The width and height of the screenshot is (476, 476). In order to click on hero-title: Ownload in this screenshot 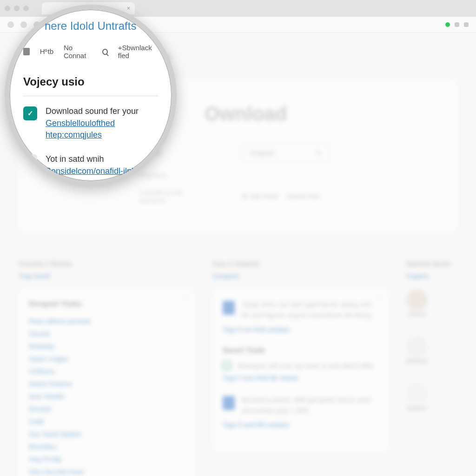, I will do `click(317, 114)`.